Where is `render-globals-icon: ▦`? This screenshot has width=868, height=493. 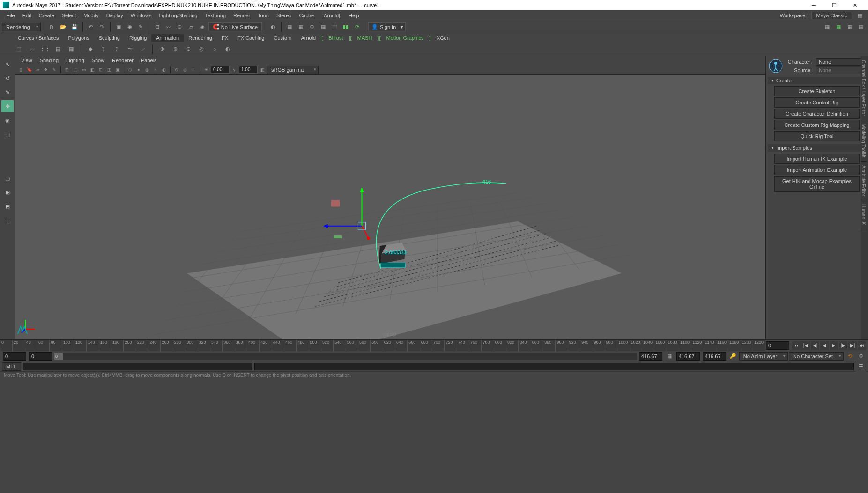
render-globals-icon: ▦ is located at coordinates (323, 27).